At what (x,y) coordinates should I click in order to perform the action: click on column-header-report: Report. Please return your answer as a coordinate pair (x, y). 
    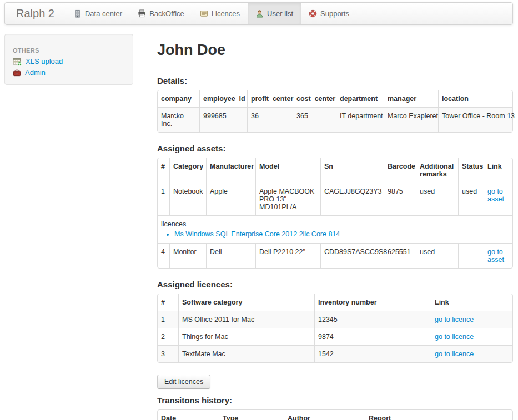
    Looking at the image, I should click on (439, 415).